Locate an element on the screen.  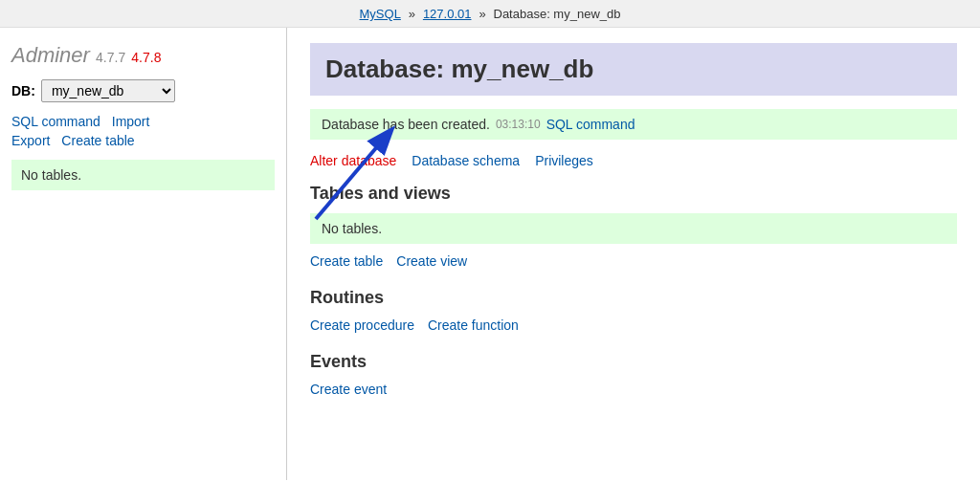
sidebar-link-row-2: Export Create table is located at coordinates (144, 141).